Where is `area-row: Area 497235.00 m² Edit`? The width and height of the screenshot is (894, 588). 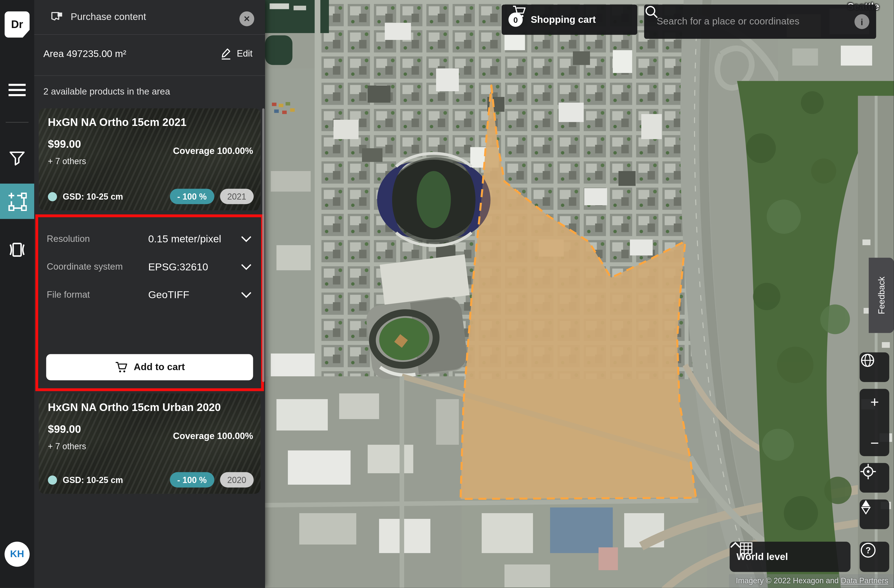
area-row: Area 497235.00 m² Edit is located at coordinates (150, 55).